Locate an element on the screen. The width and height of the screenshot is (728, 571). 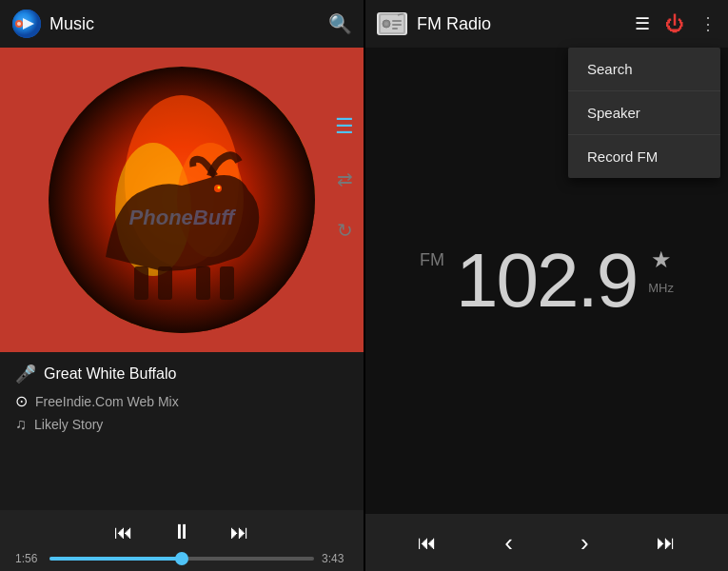
fm-right-col: ★ MHz is located at coordinates (660, 270).